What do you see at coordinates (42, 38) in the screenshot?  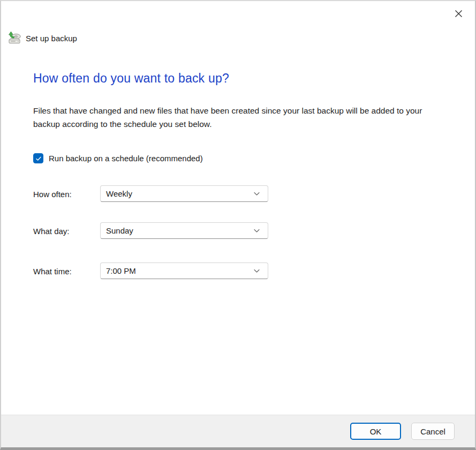 I see `wizard-title: Set up backup` at bounding box center [42, 38].